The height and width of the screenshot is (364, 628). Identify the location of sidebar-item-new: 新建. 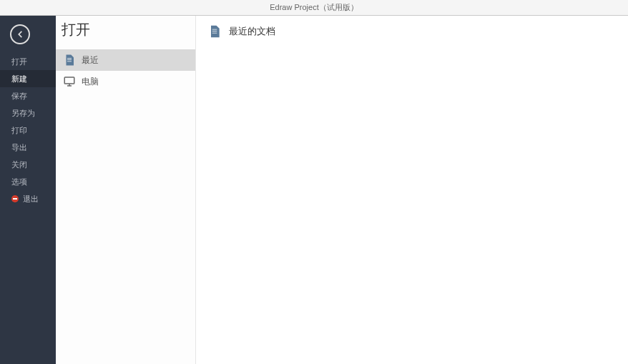
(28, 79).